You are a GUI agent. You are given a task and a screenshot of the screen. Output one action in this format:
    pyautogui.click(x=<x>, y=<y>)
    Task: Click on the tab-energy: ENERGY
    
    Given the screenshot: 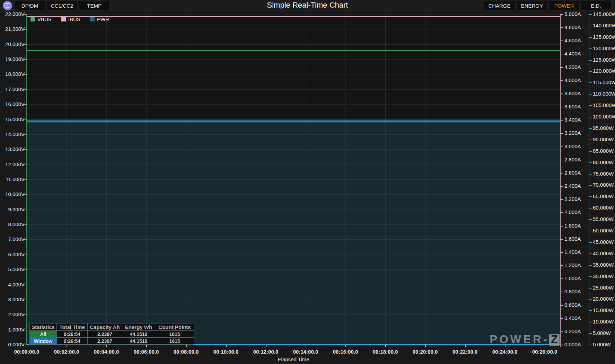 What is the action you would take?
    pyautogui.click(x=532, y=6)
    